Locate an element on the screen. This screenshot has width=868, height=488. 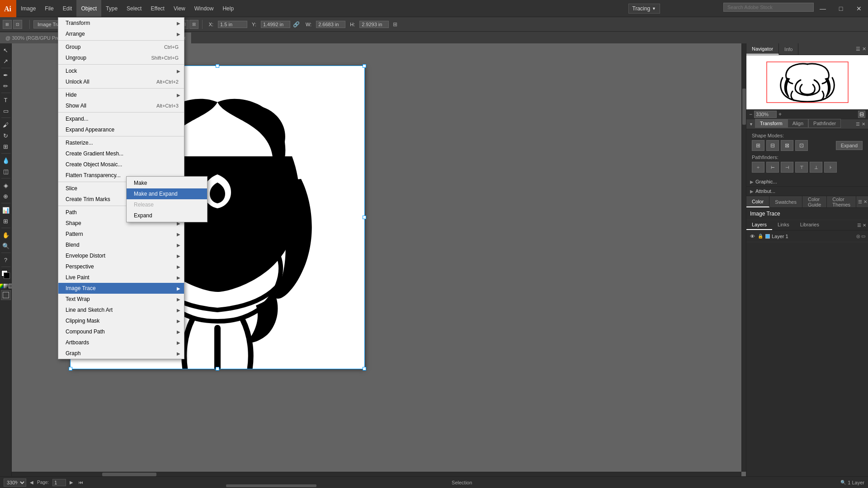
question-tool: ? is located at coordinates (6, 260).